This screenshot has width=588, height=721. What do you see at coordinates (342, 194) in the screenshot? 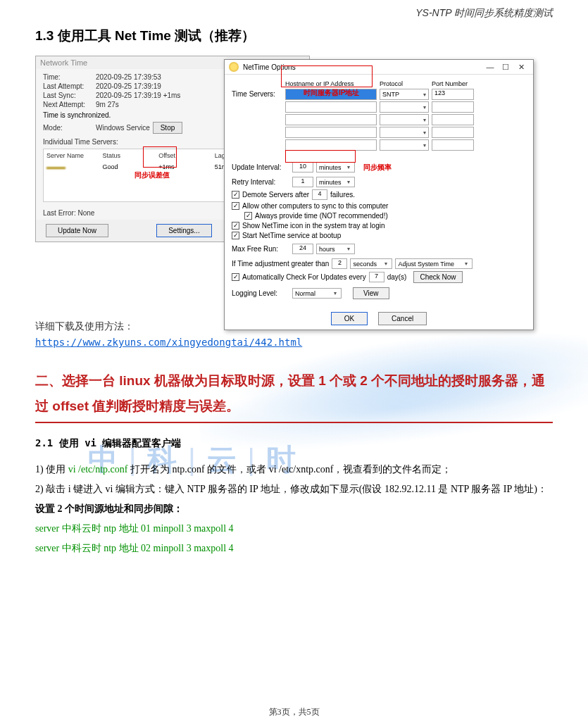
I see `demote-suffix: failures.` at bounding box center [342, 194].